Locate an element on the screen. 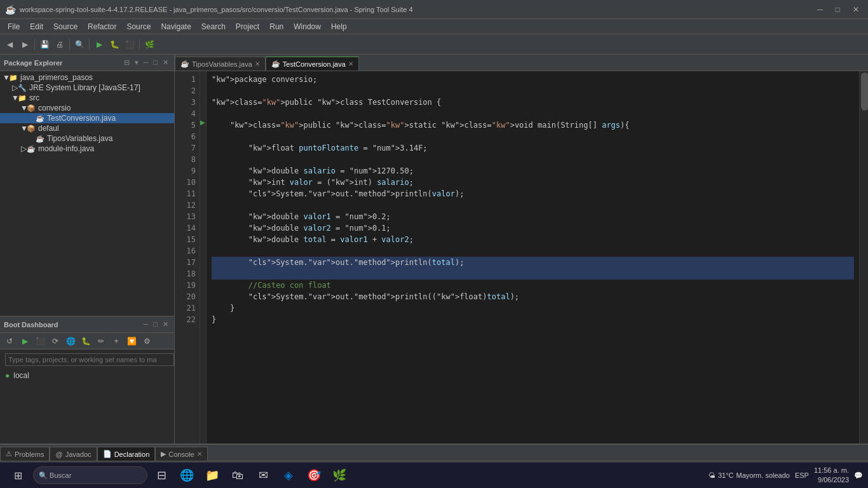 The width and height of the screenshot is (868, 488). taskbar-vscode: ◈ is located at coordinates (288, 475).